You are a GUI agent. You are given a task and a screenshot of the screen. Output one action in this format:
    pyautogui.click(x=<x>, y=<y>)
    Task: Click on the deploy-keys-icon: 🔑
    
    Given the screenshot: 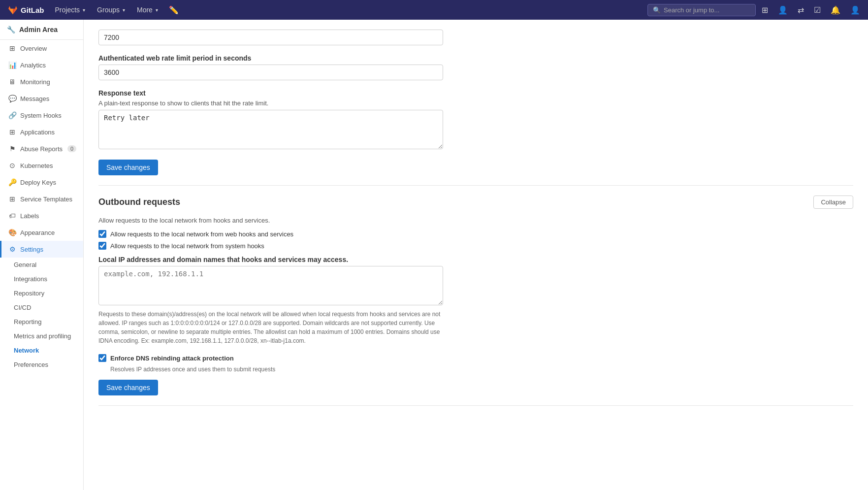 What is the action you would take?
    pyautogui.click(x=12, y=182)
    